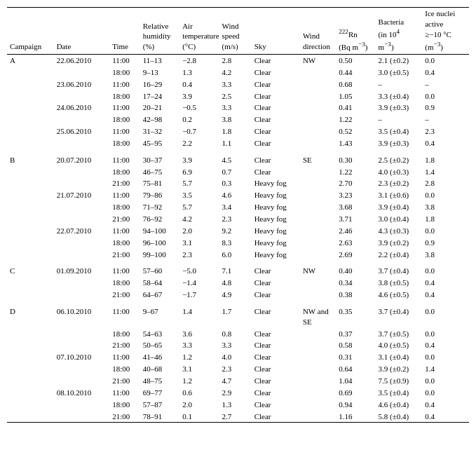 The image size is (476, 450). What do you see at coordinates (160, 97) in the screenshot?
I see `cell-rh: 17–24` at bounding box center [160, 97].